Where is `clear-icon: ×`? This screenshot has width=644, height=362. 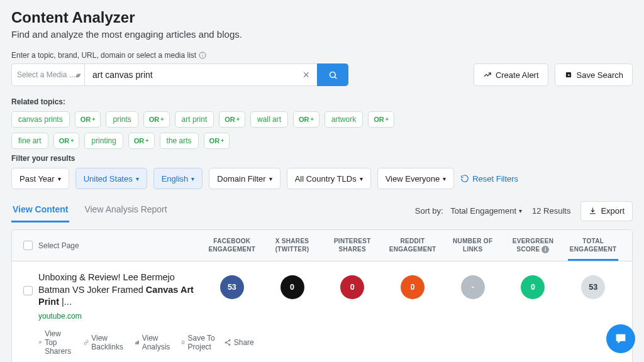 clear-icon: × is located at coordinates (306, 75).